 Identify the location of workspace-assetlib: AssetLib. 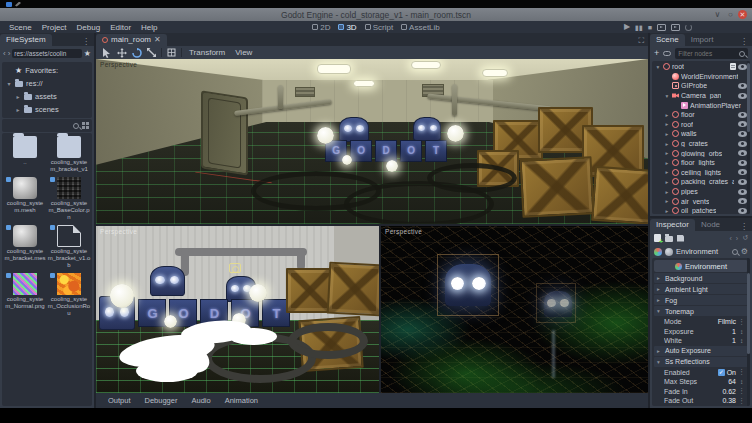
(420, 28).